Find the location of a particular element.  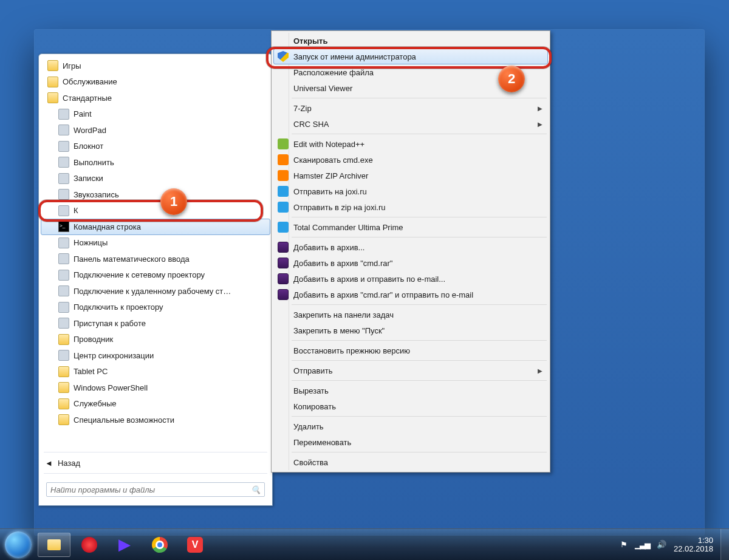

tray-flag-icon: ⚑ is located at coordinates (624, 544).